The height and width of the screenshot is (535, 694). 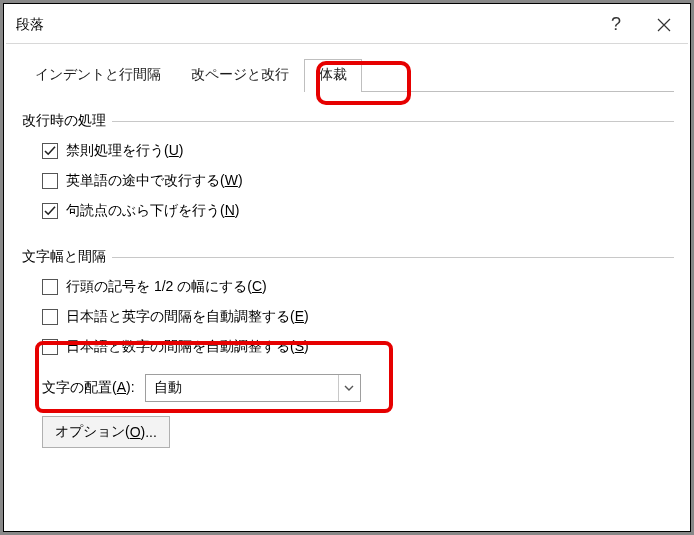 What do you see at coordinates (67, 257) in the screenshot?
I see `group-charspacing-title: 文字幅と間隔` at bounding box center [67, 257].